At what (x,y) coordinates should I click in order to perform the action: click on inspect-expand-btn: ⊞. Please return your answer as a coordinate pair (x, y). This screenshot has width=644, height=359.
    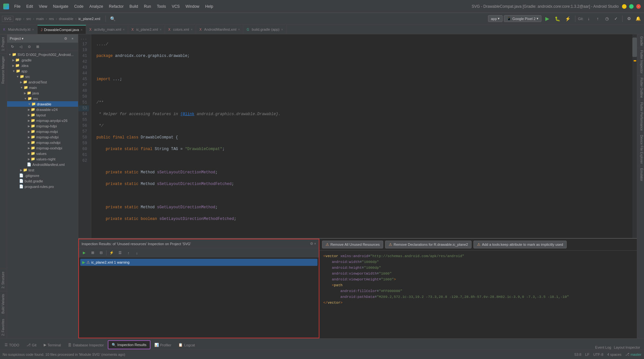
    Looking at the image, I should click on (93, 253).